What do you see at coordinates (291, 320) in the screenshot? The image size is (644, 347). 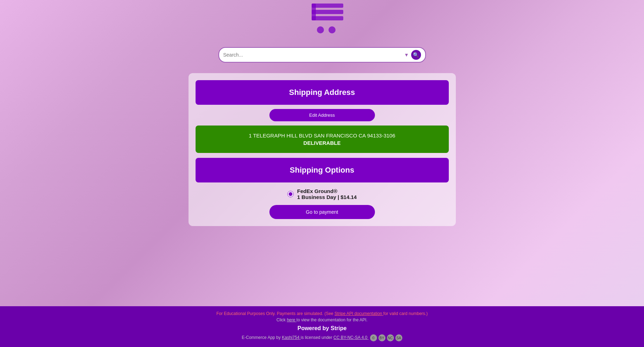 I see `footer-here-link-text: here` at bounding box center [291, 320].